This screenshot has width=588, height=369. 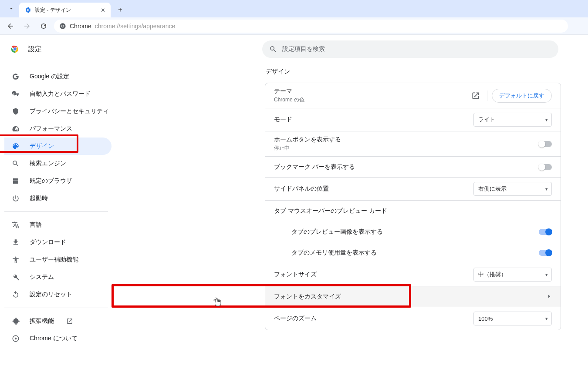 I want to click on sidebar-item-reset: 設定のリセット, so click(x=58, y=295).